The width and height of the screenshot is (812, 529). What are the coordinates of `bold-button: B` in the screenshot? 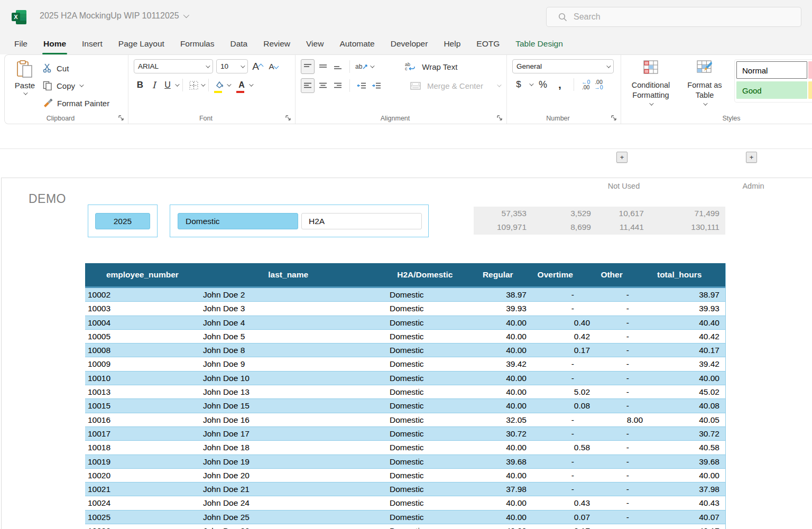 It's located at (140, 85).